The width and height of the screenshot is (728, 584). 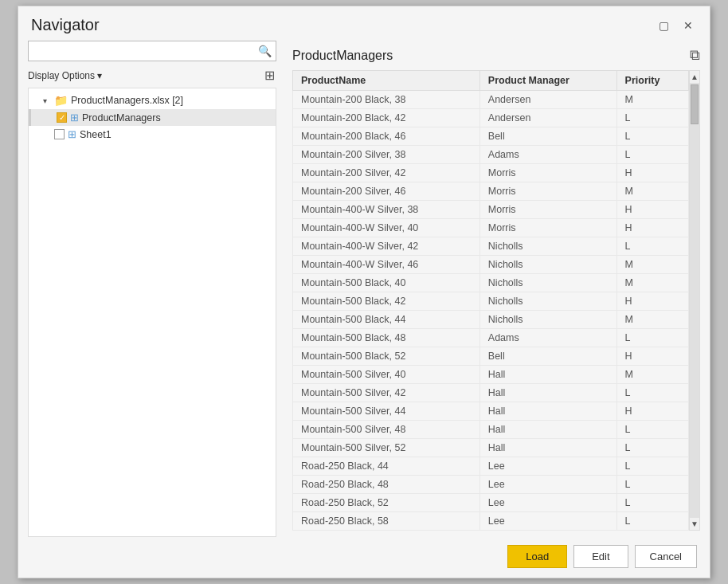 I want to click on table-row: Mountain-500 Black, 48AdamsL, so click(x=491, y=338).